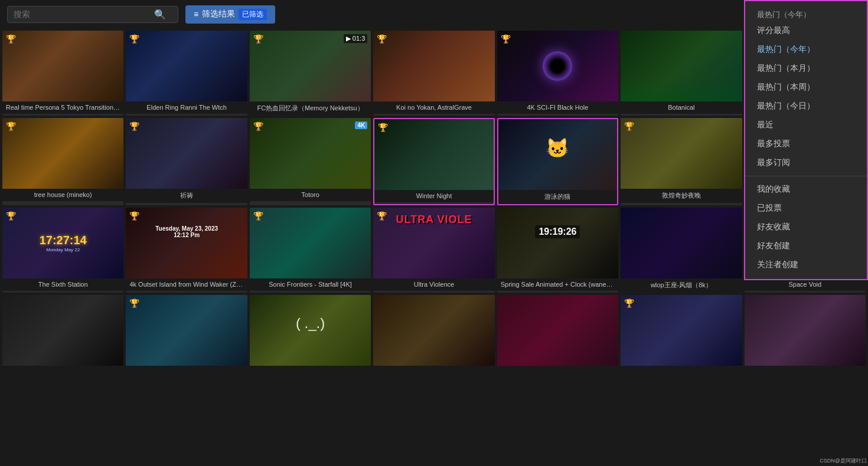  Describe the element at coordinates (681, 162) in the screenshot. I see `wallpaper-item: 🏆敦煌奇妙夜晚` at that location.